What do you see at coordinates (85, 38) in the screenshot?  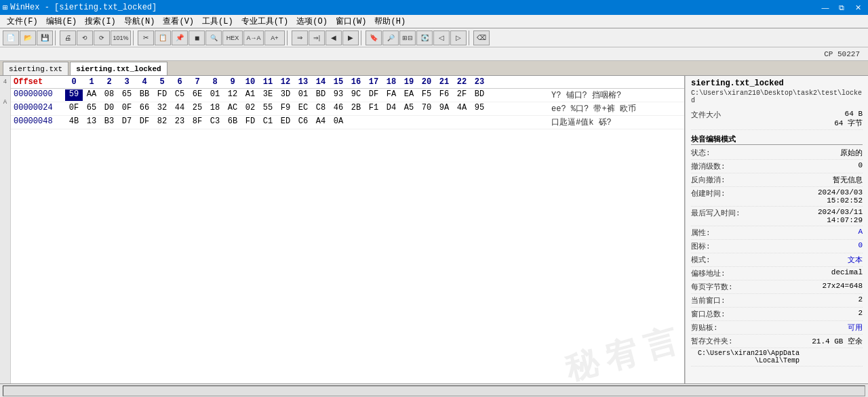 I see `toolbar-btn1: ⟲` at bounding box center [85, 38].